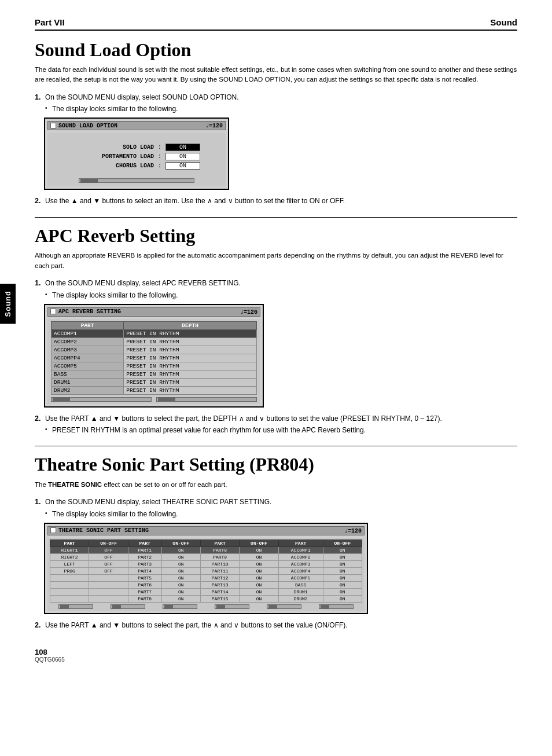 This screenshot has width=552, height=756. Describe the element at coordinates (137, 181) in the screenshot. I see `scrollbar-inner` at that location.